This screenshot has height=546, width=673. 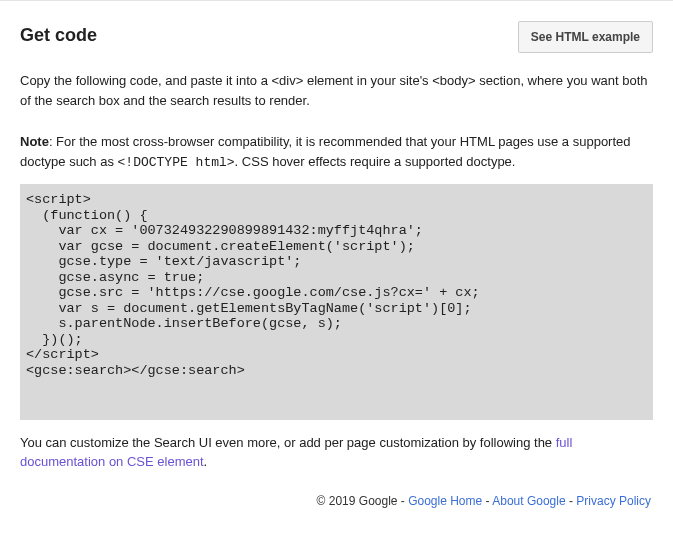 I want to click on footer-link-google-home: Google Home, so click(x=445, y=501).